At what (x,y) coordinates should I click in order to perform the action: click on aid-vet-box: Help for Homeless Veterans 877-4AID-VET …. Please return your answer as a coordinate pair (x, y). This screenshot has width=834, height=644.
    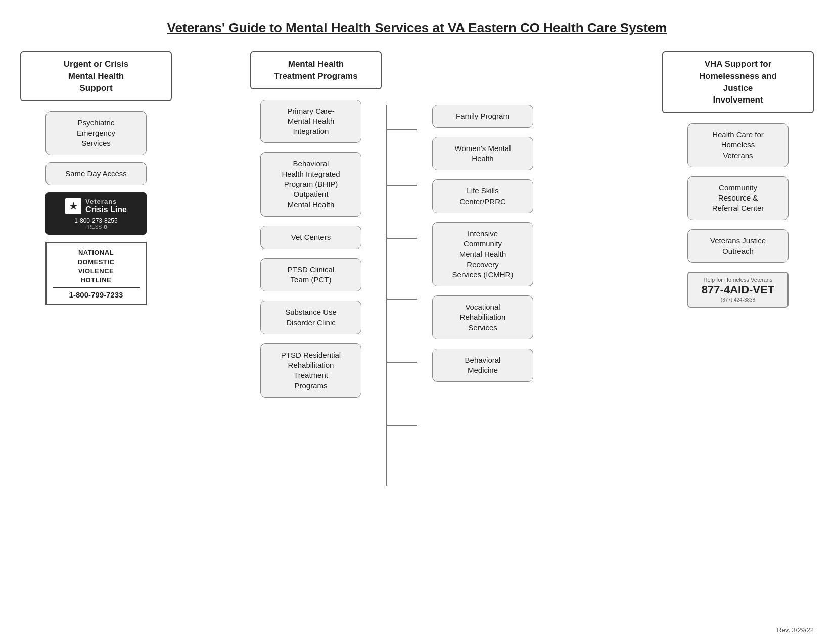
    Looking at the image, I should click on (738, 290).